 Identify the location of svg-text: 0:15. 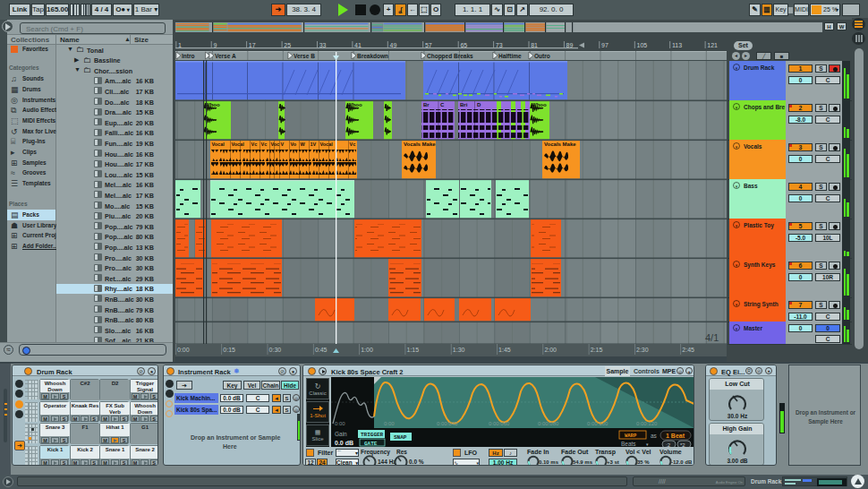
(229, 349).